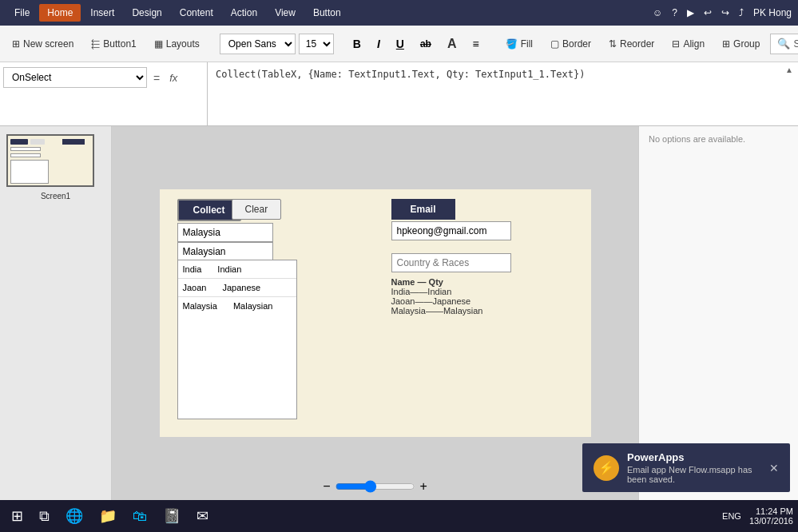 The image size is (798, 532). What do you see at coordinates (772, 13) in the screenshot?
I see `user-name: PK Hong` at bounding box center [772, 13].